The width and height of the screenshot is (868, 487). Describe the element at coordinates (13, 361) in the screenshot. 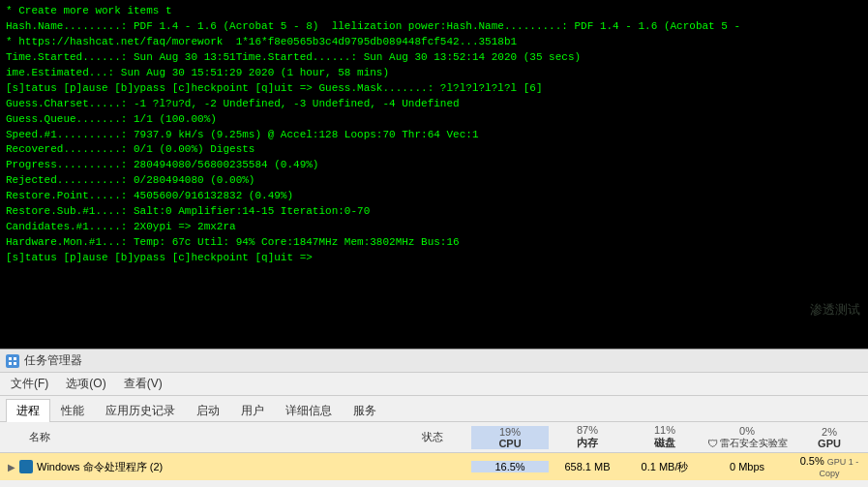

I see `taskmanager-icon` at that location.